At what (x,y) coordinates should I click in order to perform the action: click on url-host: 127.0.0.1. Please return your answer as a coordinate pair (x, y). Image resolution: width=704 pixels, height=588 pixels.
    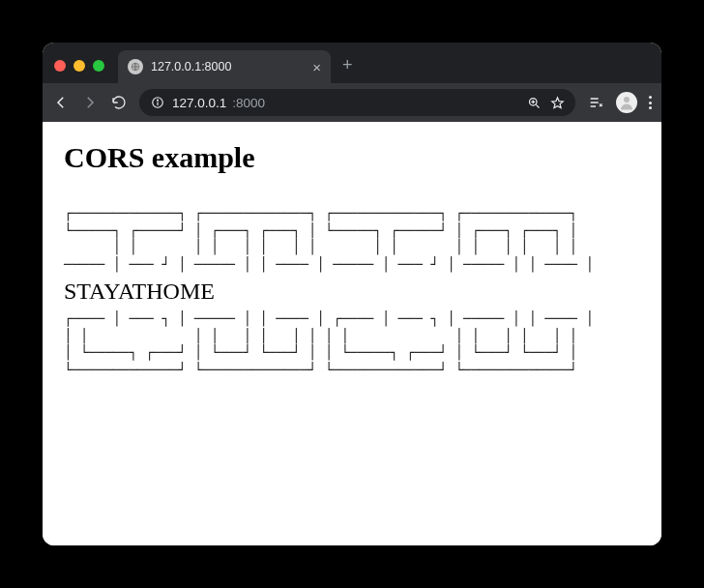
    Looking at the image, I should click on (199, 103).